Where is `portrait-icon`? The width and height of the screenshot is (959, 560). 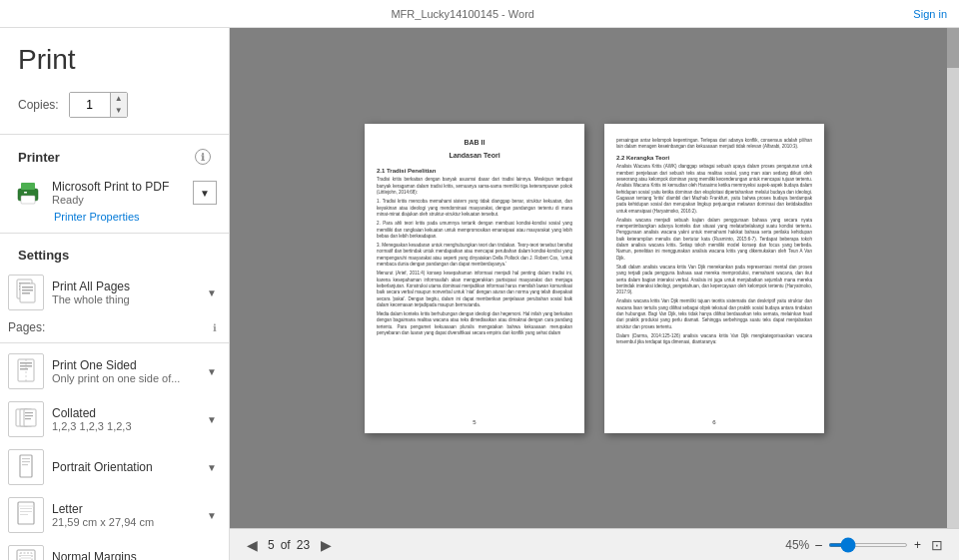
portrait-icon is located at coordinates (26, 467).